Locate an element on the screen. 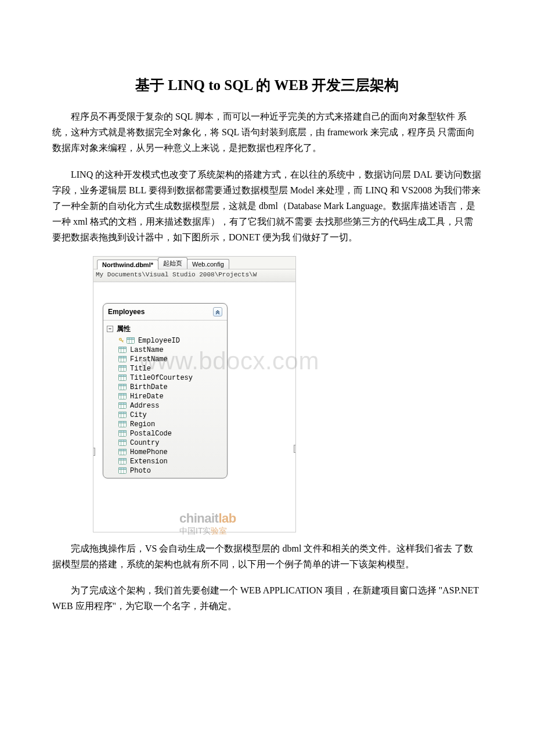  field-row: Extension is located at coordinates (166, 462).